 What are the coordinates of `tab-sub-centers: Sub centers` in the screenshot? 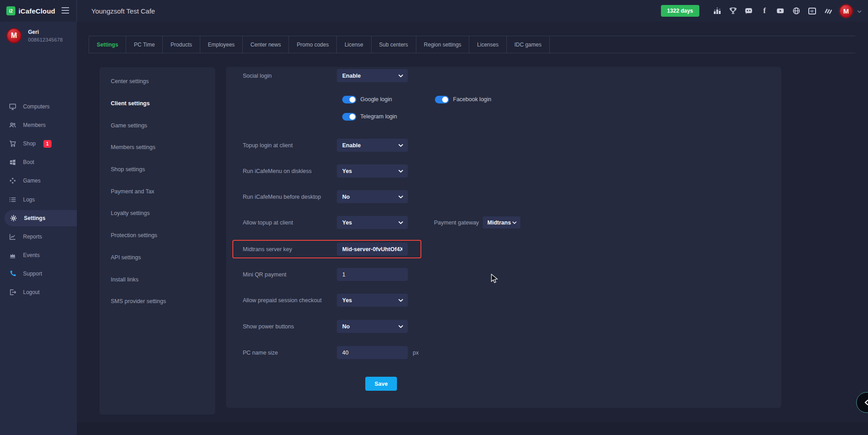 It's located at (393, 45).